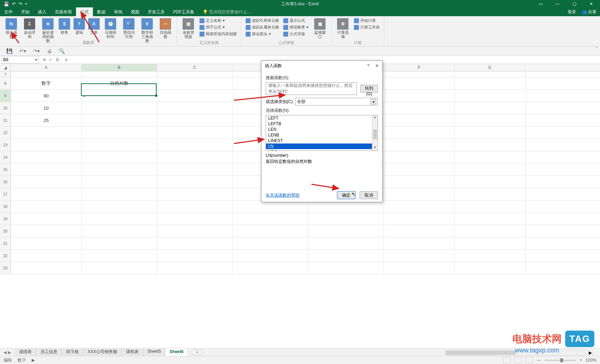 The height and width of the screenshot is (364, 600). Describe the element at coordinates (419, 108) in the screenshot. I see `cell-F10` at that location.